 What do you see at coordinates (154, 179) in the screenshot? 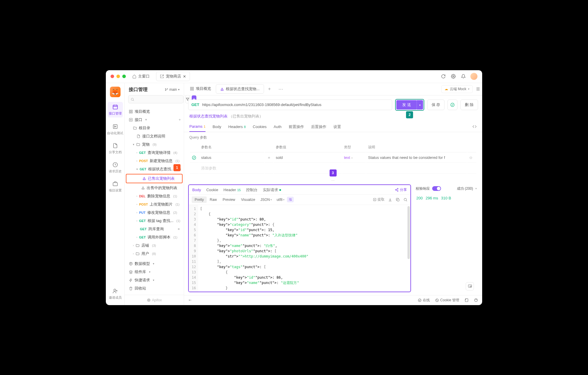
I see `tree-case-sold: 已售出宠物列表` at bounding box center [154, 179].